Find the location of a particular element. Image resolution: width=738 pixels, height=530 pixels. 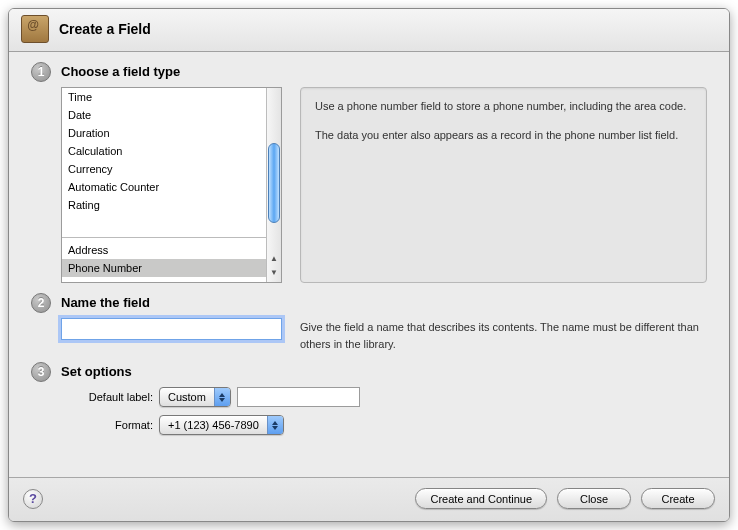

step-badge-1: 1 is located at coordinates (41, 72).